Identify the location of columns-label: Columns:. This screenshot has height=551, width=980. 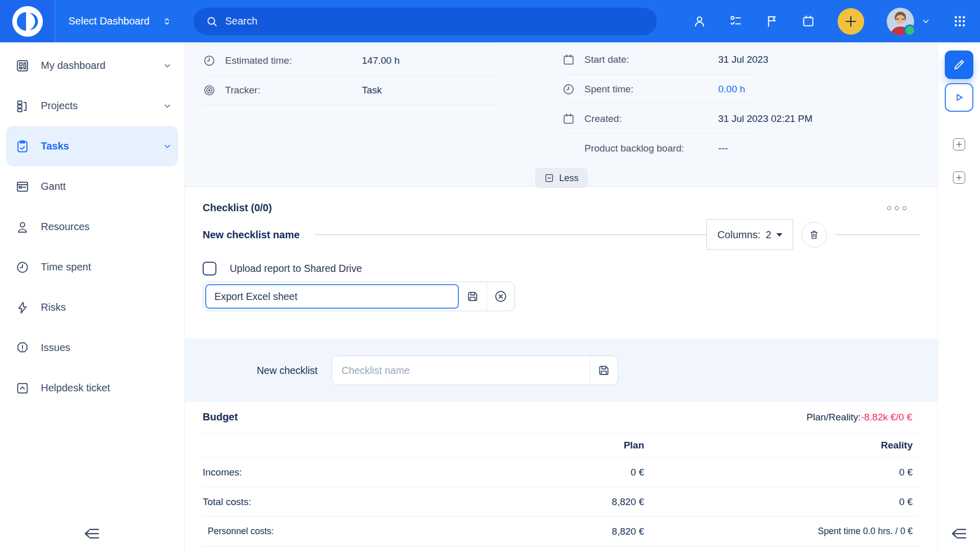
(739, 235).